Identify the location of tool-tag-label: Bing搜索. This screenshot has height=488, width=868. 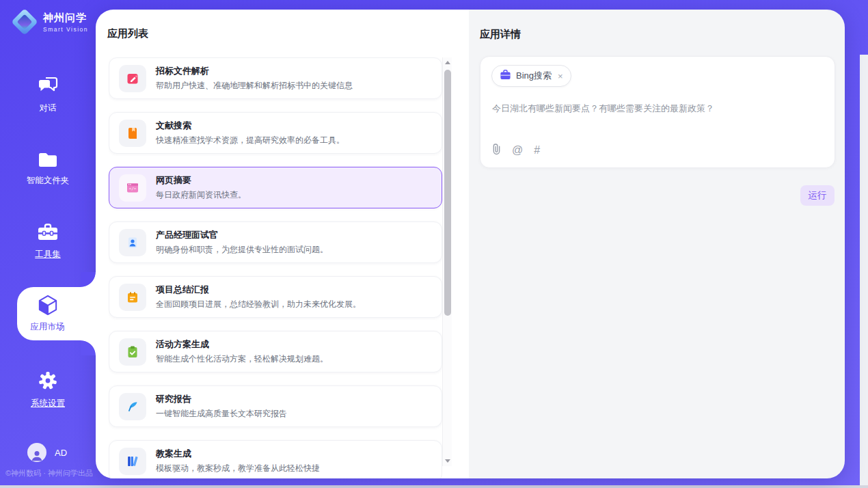
(534, 76).